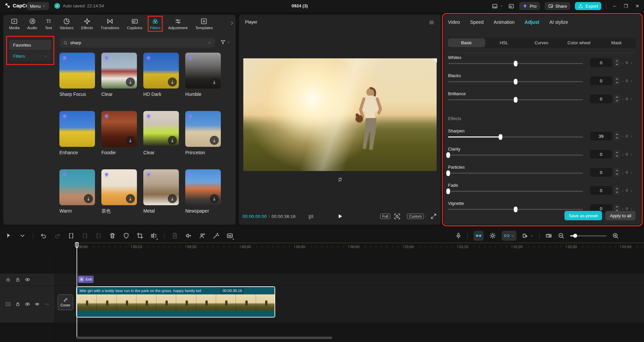  Describe the element at coordinates (48, 24) in the screenshot. I see `tab-text: Text` at that location.